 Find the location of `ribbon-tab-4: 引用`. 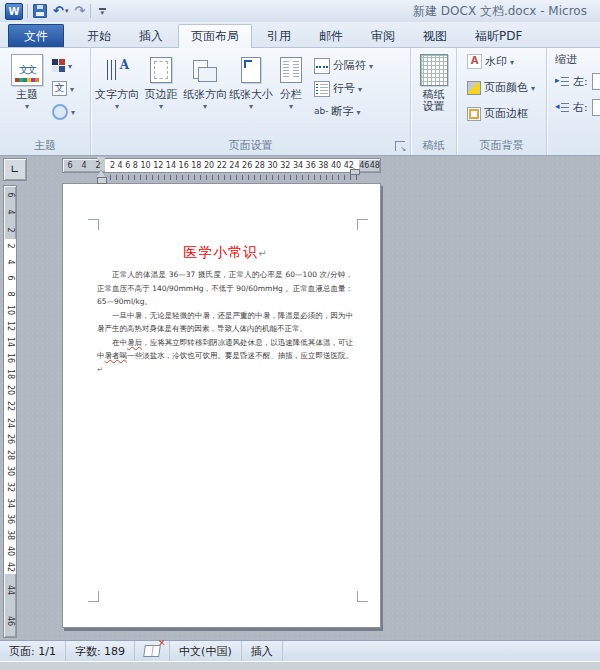

ribbon-tab-4: 引用 is located at coordinates (279, 36).